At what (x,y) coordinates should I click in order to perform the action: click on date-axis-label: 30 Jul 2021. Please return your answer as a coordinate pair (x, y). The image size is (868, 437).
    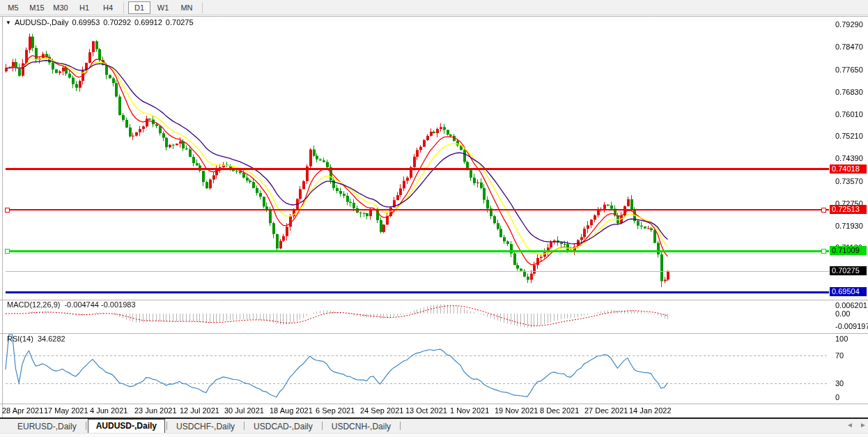
    Looking at the image, I should click on (244, 411).